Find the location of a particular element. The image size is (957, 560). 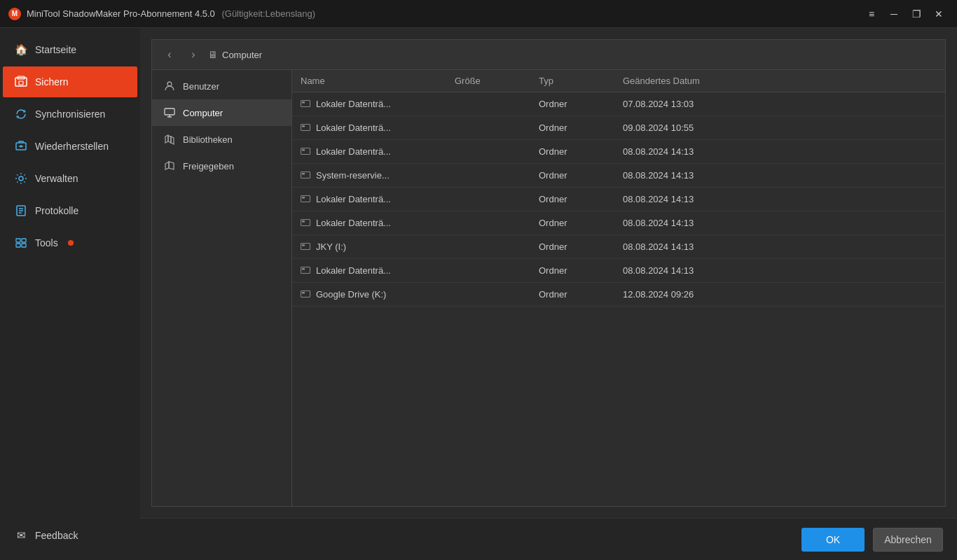

sidebar-item-sichern: Sichern is located at coordinates (70, 82).